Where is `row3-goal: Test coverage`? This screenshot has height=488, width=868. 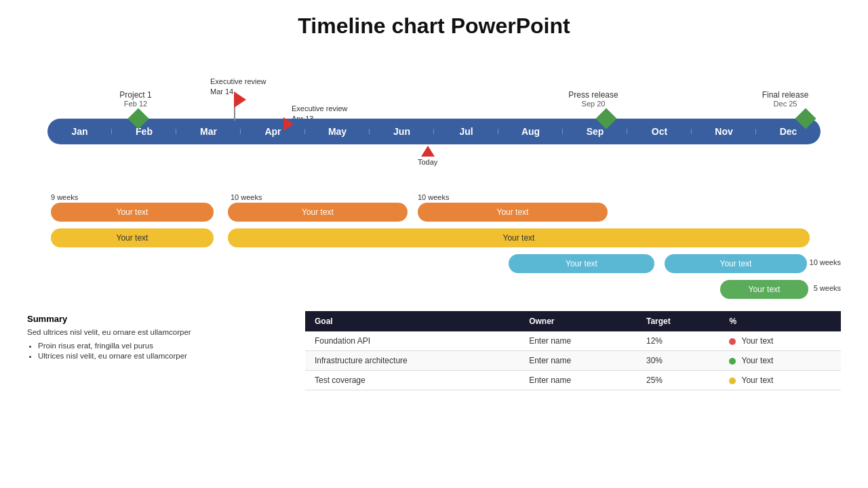 row3-goal: Test coverage is located at coordinates (412, 381).